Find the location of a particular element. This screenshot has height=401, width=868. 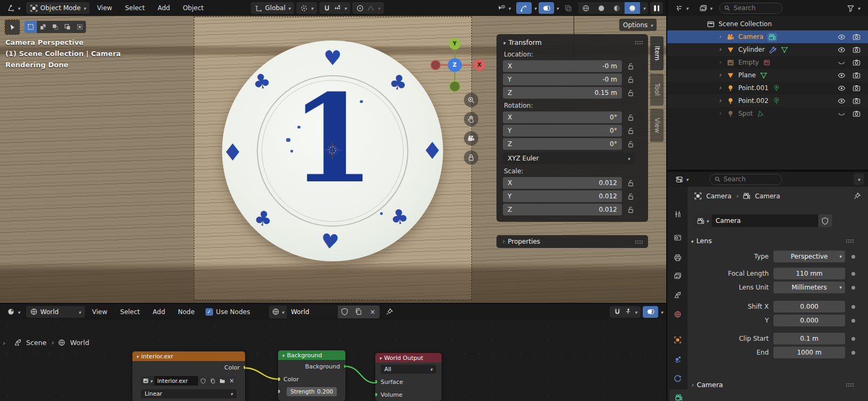

breadcrumb-world: World is located at coordinates (80, 342).